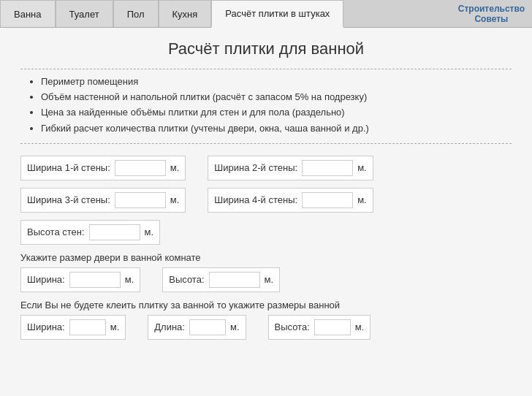 This screenshot has height=396, width=532. Describe the element at coordinates (130, 279) in the screenshot. I see `door-width-unit: м.` at that location.